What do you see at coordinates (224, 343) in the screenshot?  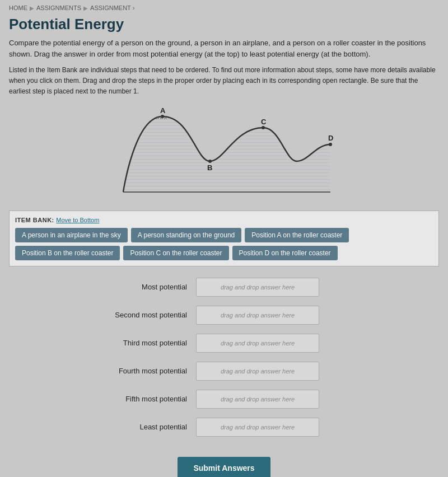 I see `answer-row-2: Third most potential drag and drop answe…` at bounding box center [224, 343].